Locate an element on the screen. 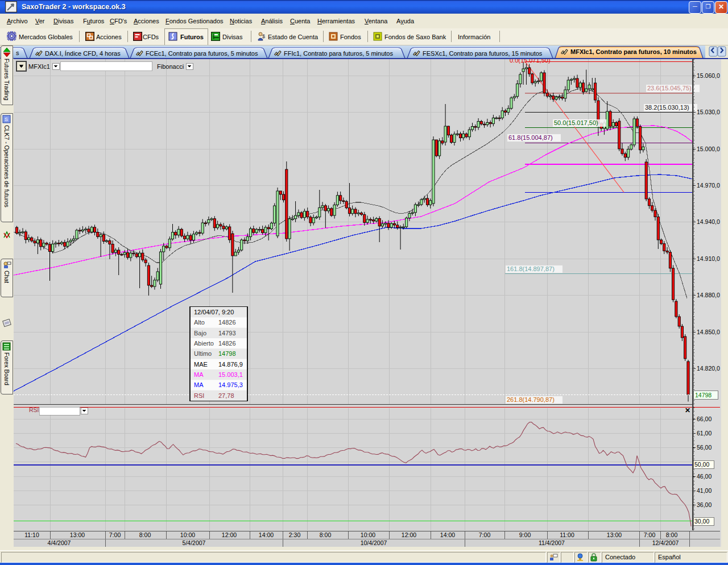 This screenshot has width=728, height=565. svg-text: Ultimo is located at coordinates (202, 354).